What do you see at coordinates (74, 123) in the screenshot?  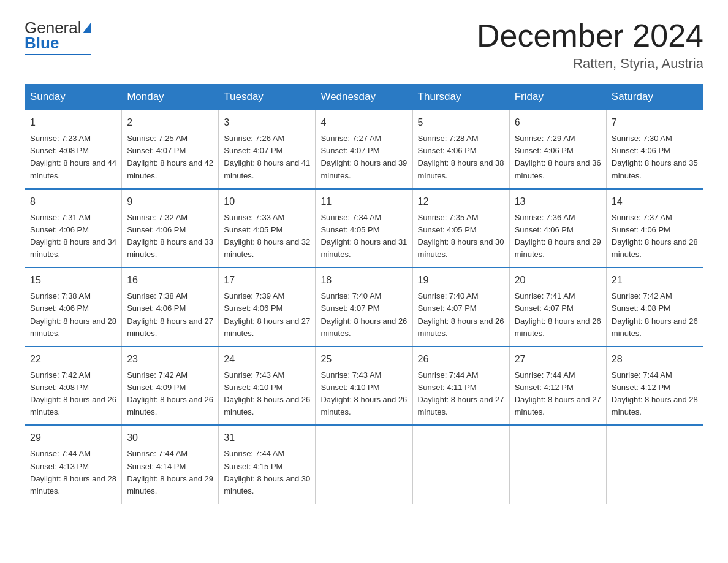 I see `day-number: 1` at bounding box center [74, 123].